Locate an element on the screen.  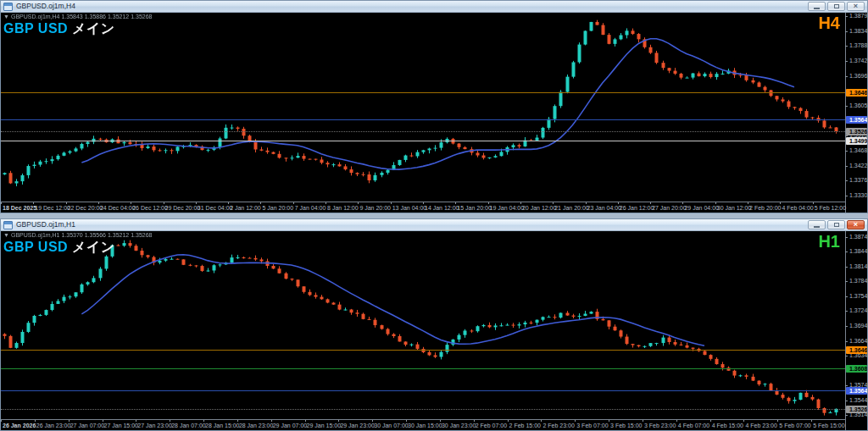
price-tick: 1.36050 is located at coordinates (856, 106).